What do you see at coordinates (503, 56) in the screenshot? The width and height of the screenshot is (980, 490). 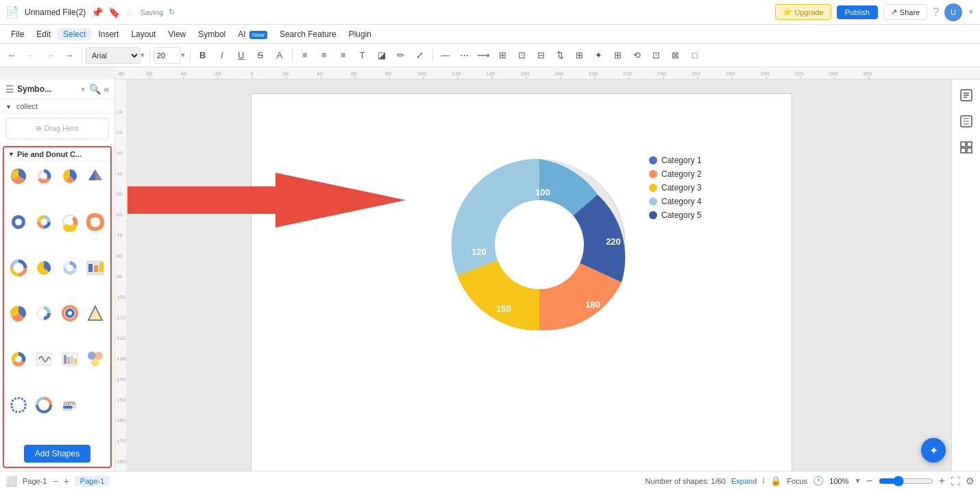 I see `distribute-button: ⊞` at bounding box center [503, 56].